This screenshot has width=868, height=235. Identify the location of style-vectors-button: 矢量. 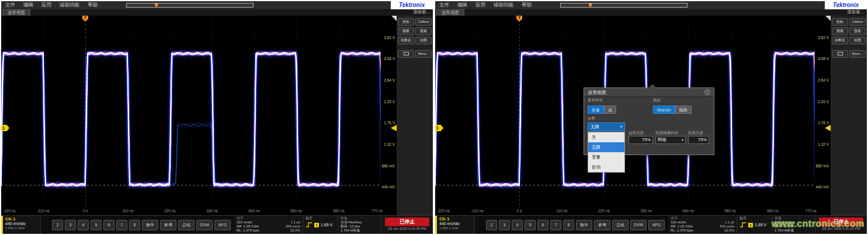
(596, 110).